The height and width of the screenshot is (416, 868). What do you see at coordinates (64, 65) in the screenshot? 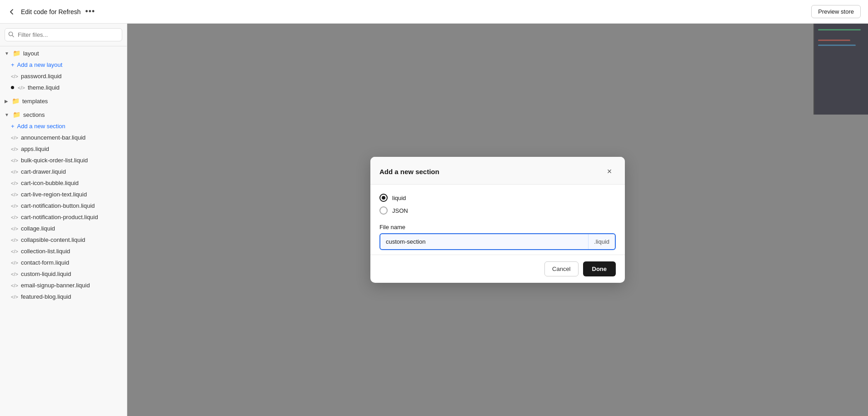
I see `add-layout-link: + Add a new layout` at bounding box center [64, 65].